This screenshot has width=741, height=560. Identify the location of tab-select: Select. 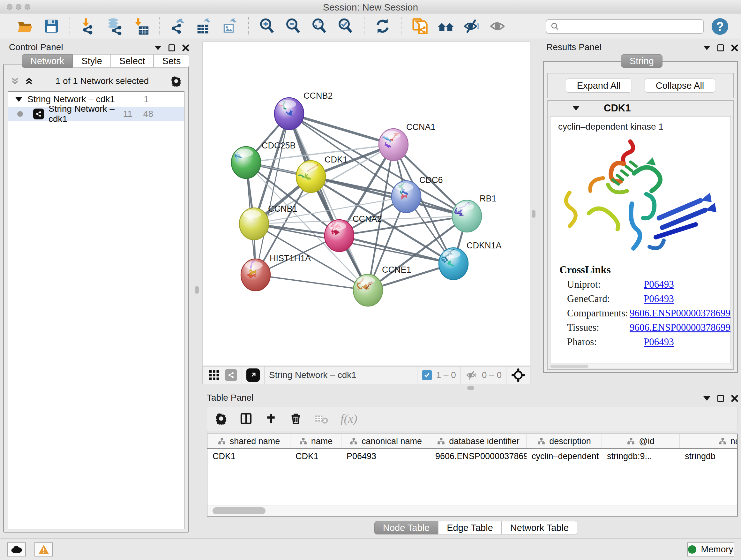
(132, 61).